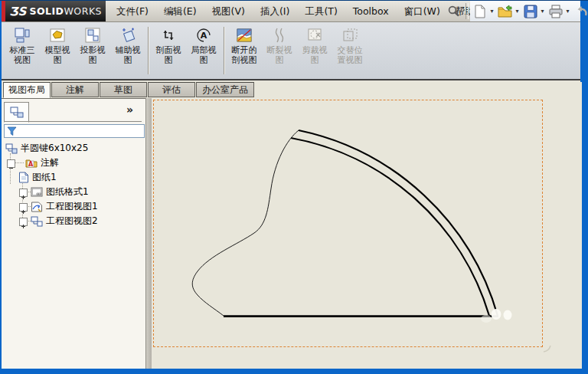  What do you see at coordinates (204, 51) in the screenshot?
I see `detail-view-button: A 局部视 图` at bounding box center [204, 51].